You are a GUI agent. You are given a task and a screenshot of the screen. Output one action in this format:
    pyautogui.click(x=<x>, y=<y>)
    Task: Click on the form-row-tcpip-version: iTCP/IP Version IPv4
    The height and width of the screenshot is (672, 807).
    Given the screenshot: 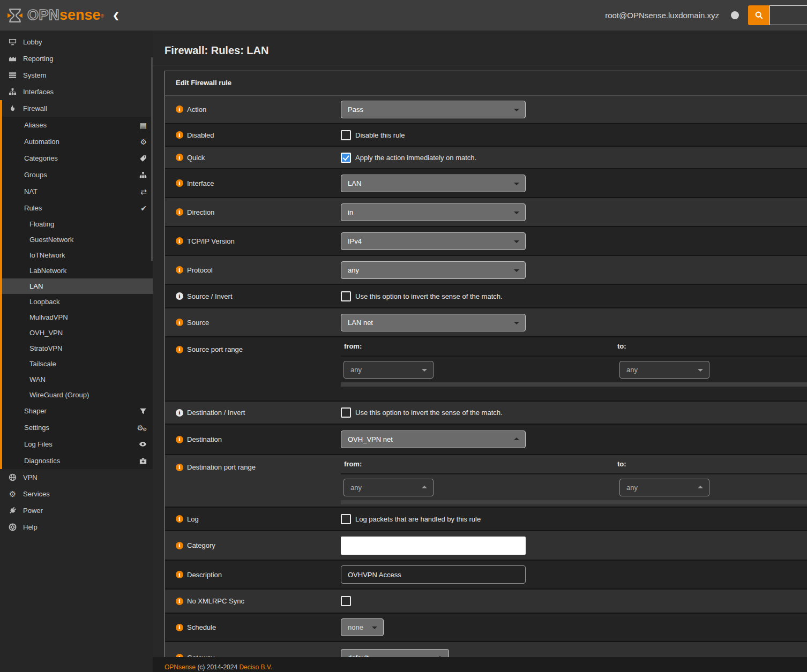 What is the action you would take?
    pyautogui.click(x=486, y=241)
    